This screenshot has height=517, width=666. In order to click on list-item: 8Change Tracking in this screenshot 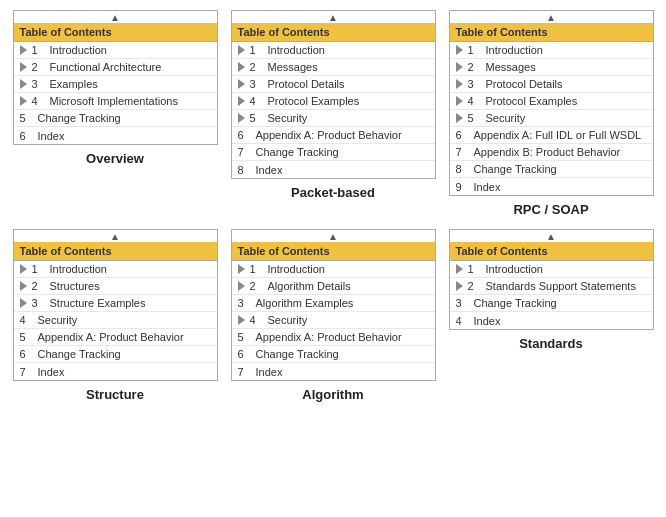, I will do `click(552, 170)`.